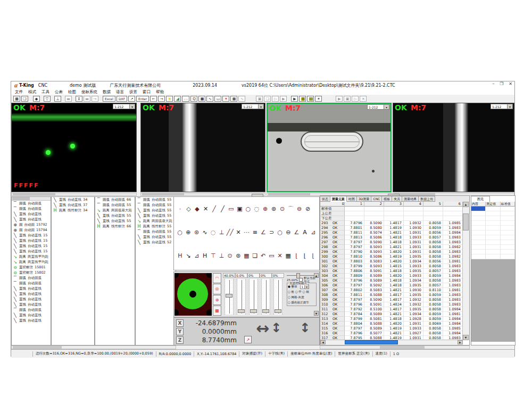 This screenshot has height=420, width=532. I want to click on probe-button: ◆, so click(36, 99).